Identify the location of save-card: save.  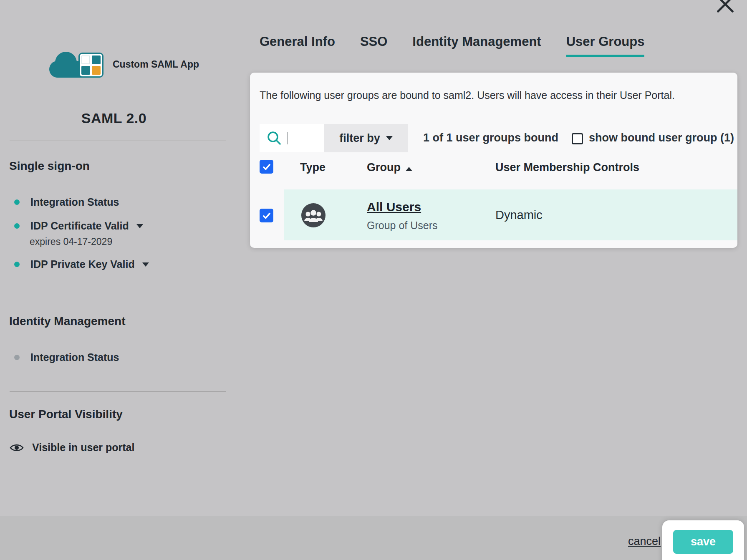
(703, 540).